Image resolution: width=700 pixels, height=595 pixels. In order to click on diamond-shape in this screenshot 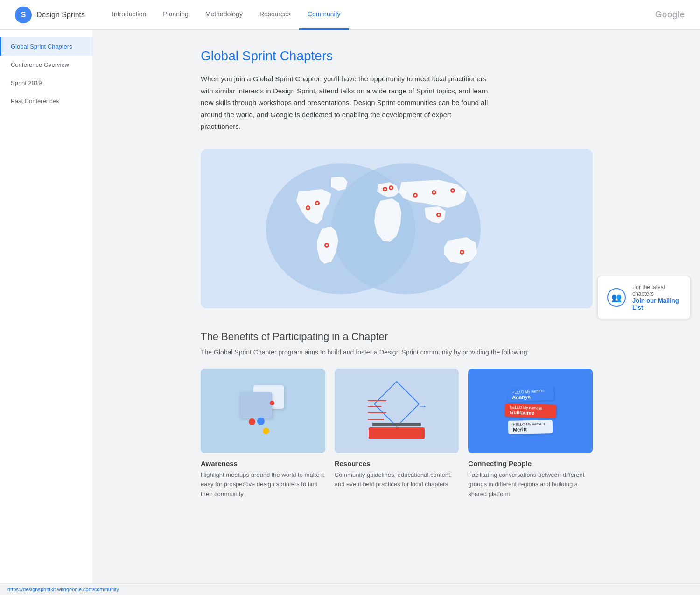, I will do `click(397, 404)`.